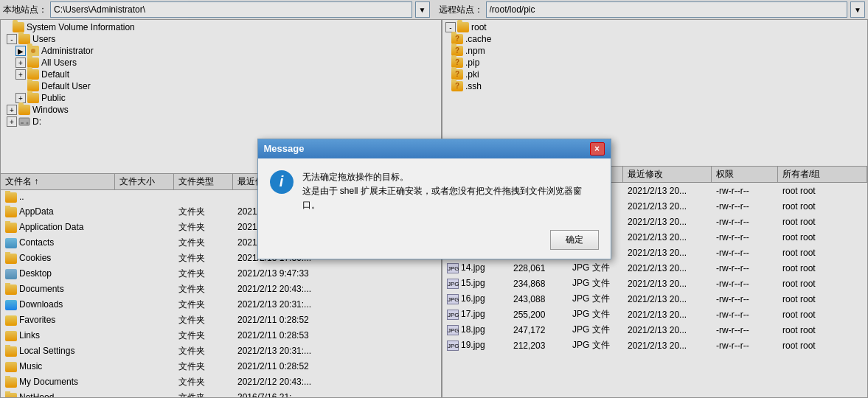 The height and width of the screenshot is (398, 868). Describe the element at coordinates (451, 192) in the screenshot. I see `modal-message: 无法确定拖放操作的目标。 这是由于 shell 扩展未正确安装，或者您没有把文件…` at that location.